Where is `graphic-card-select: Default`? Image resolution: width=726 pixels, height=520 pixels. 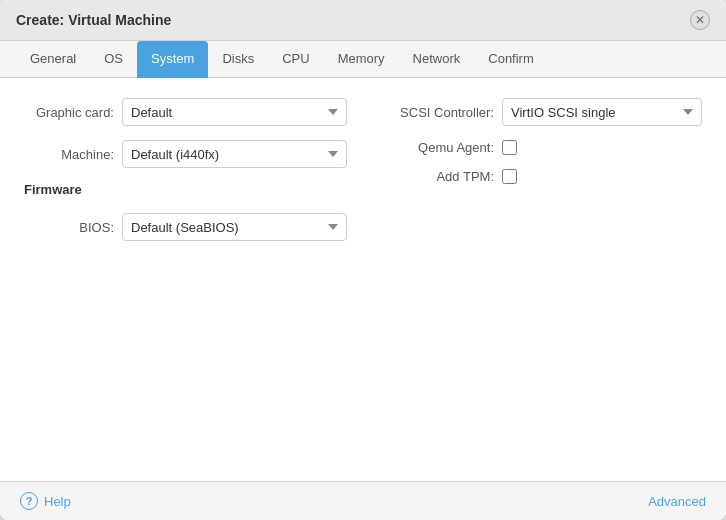
graphic-card-select: Default is located at coordinates (234, 112).